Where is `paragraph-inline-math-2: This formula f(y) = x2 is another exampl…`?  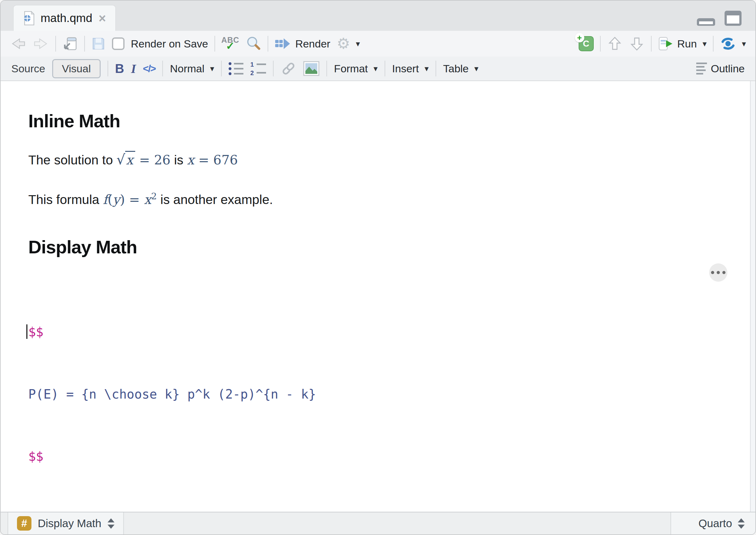
paragraph-inline-math-2: This formula f(y) = x2 is another exampl… is located at coordinates (370, 198).